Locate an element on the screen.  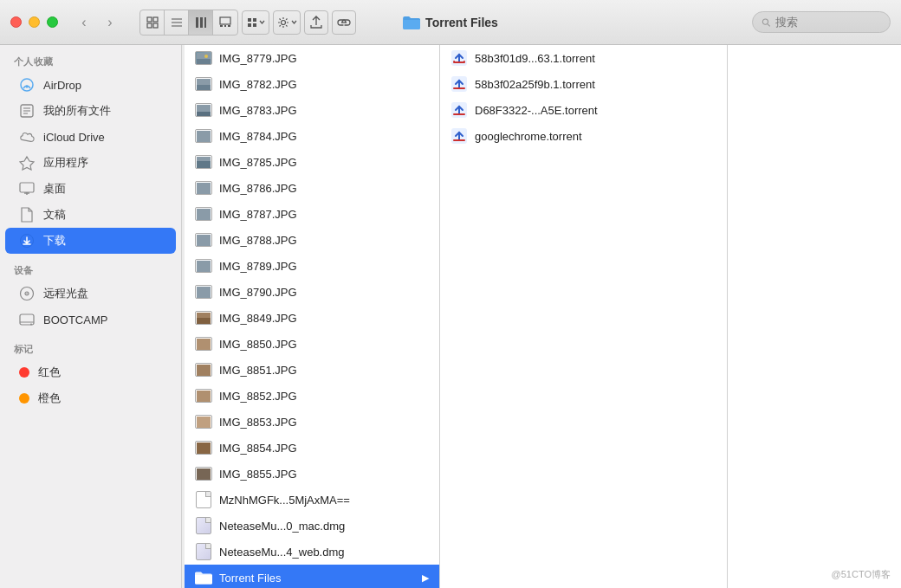
file-name: IMG_8855.JPG is located at coordinates (258, 475).